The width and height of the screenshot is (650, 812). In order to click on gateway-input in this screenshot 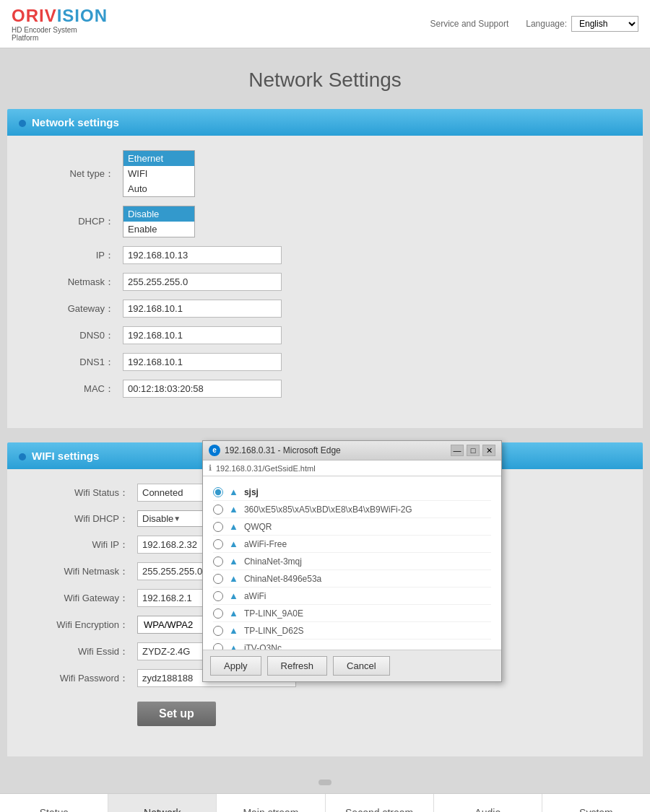, I will do `click(202, 309)`.